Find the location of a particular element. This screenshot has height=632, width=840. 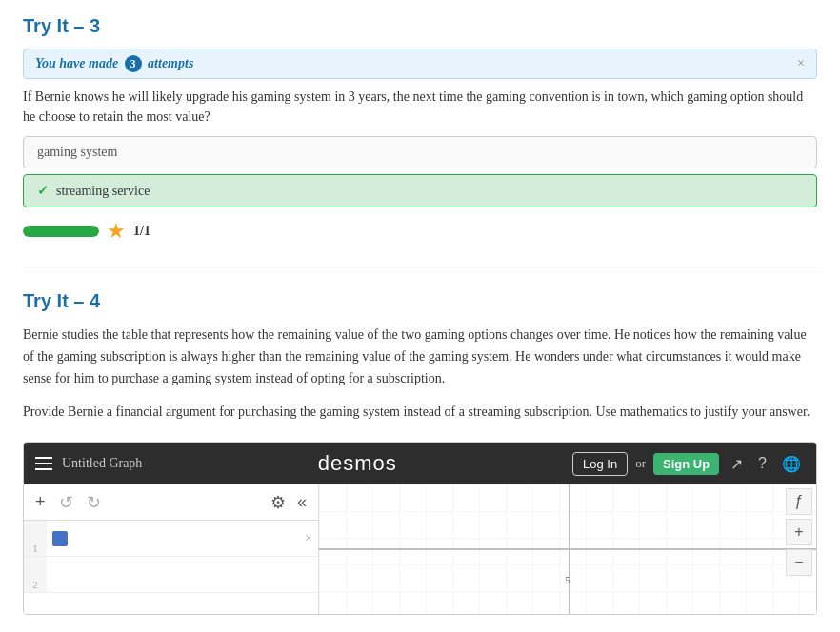

desmos-logo: desmos is located at coordinates (358, 464).